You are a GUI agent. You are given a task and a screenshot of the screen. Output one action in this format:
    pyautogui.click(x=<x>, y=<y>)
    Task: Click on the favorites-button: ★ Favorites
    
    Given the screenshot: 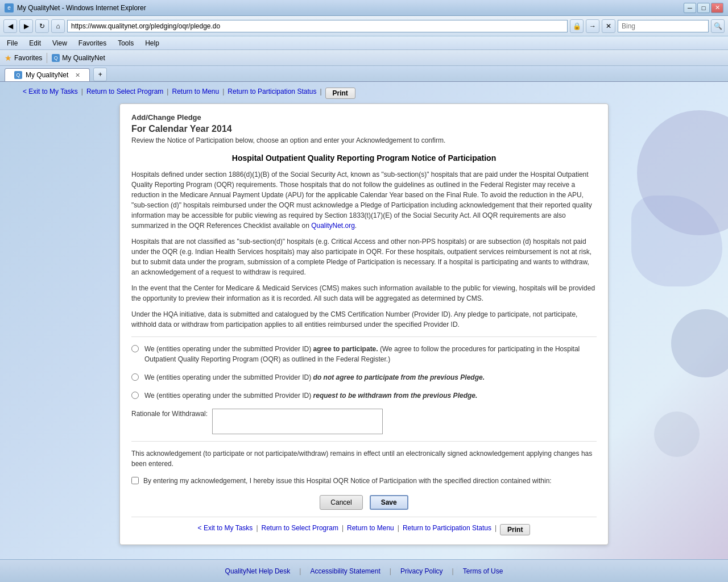 What is the action you would take?
    pyautogui.click(x=23, y=58)
    